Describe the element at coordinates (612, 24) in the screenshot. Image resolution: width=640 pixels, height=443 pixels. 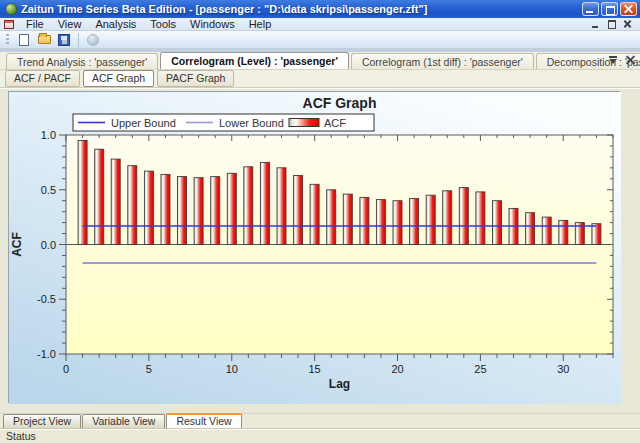
I see `mdi-restore-icon` at that location.